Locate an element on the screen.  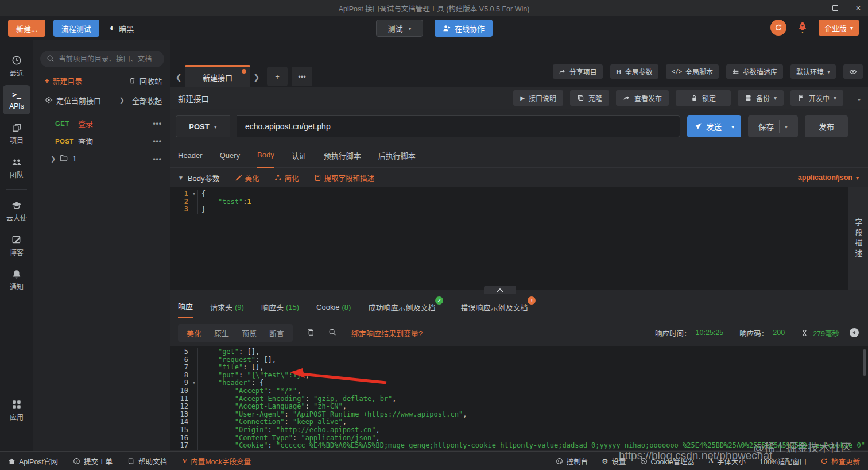
bind-variable-link: 绑定响应结果到变量? is located at coordinates (387, 333).